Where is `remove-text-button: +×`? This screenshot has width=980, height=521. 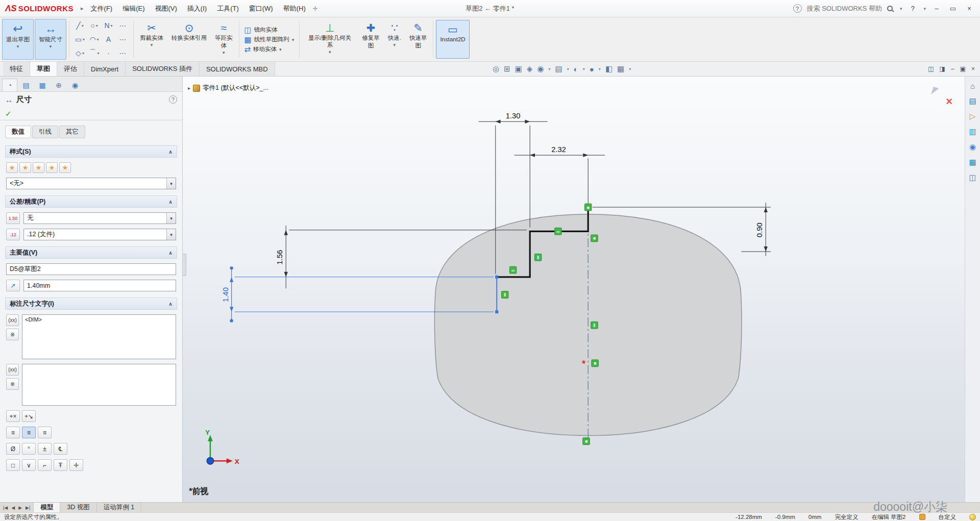 remove-text-button: +× is located at coordinates (13, 416).